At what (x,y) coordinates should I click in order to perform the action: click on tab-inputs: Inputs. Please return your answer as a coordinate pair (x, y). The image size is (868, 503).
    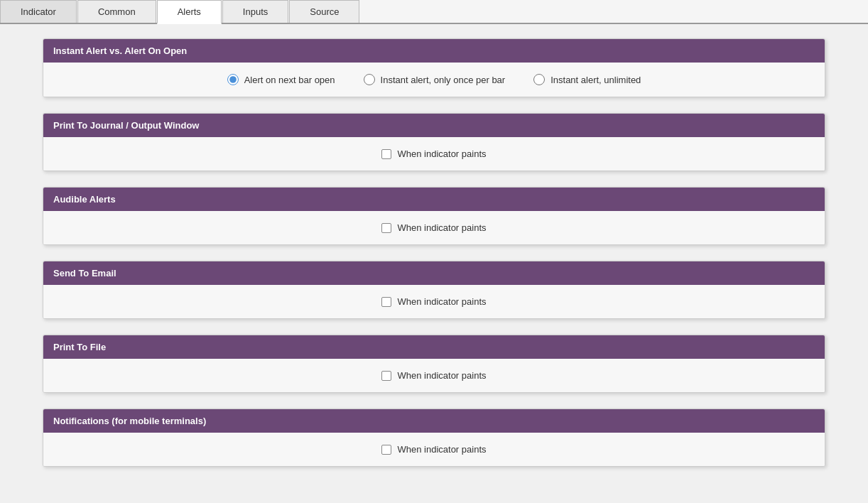
    Looking at the image, I should click on (256, 11).